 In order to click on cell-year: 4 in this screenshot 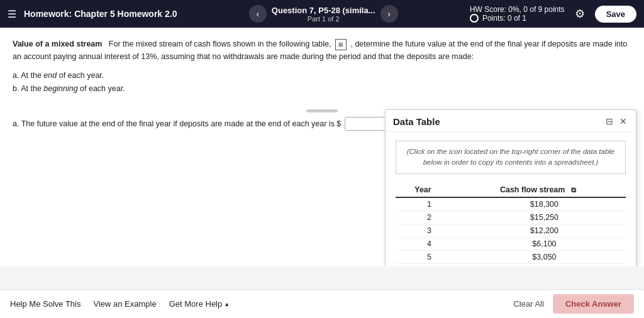, I will do `click(429, 244)`.